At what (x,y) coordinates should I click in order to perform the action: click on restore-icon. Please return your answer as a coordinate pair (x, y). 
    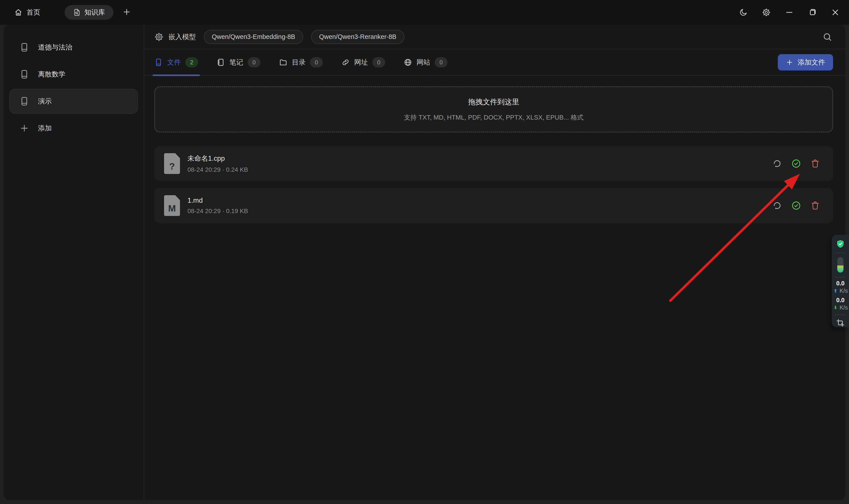
    Looking at the image, I should click on (812, 12).